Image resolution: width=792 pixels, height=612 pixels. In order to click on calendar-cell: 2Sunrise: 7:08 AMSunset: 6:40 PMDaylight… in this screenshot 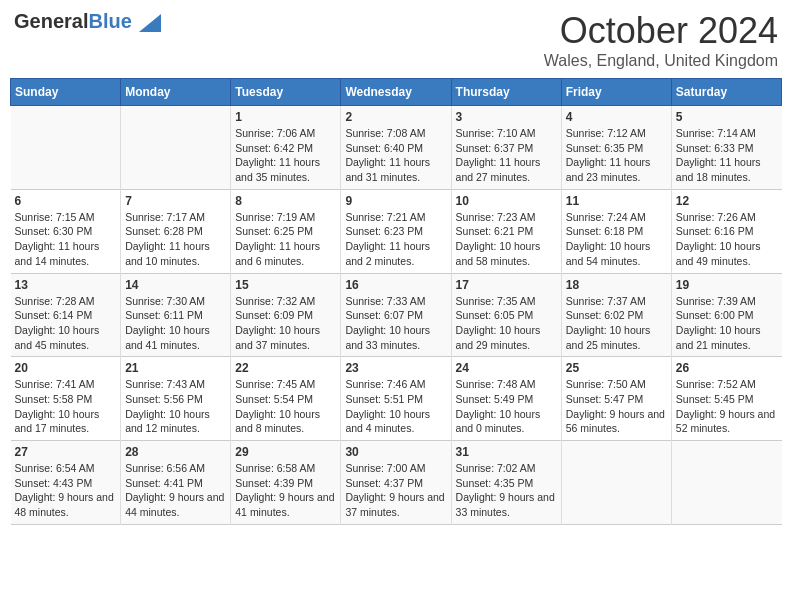, I will do `click(396, 148)`.